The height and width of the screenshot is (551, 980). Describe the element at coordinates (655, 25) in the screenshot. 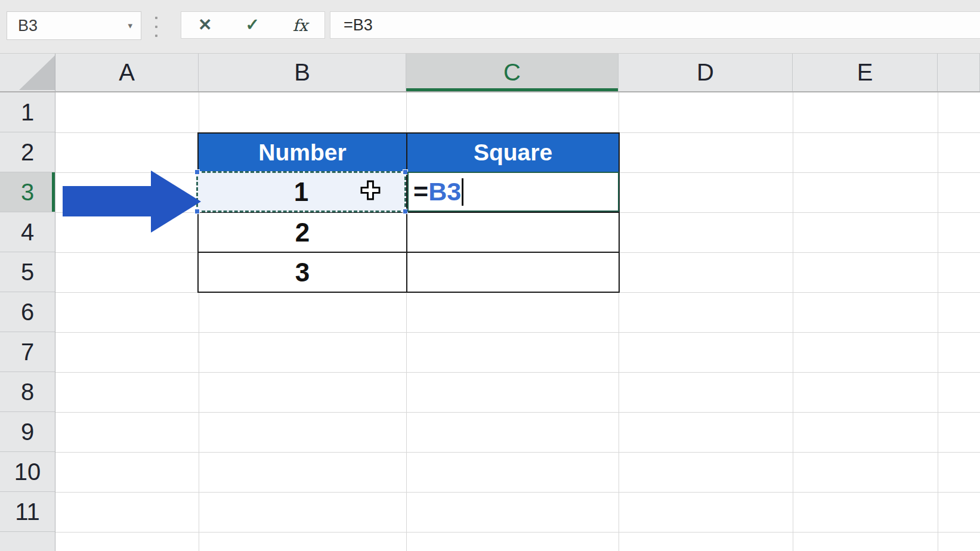

I see `formula-bar-input: =B3` at that location.